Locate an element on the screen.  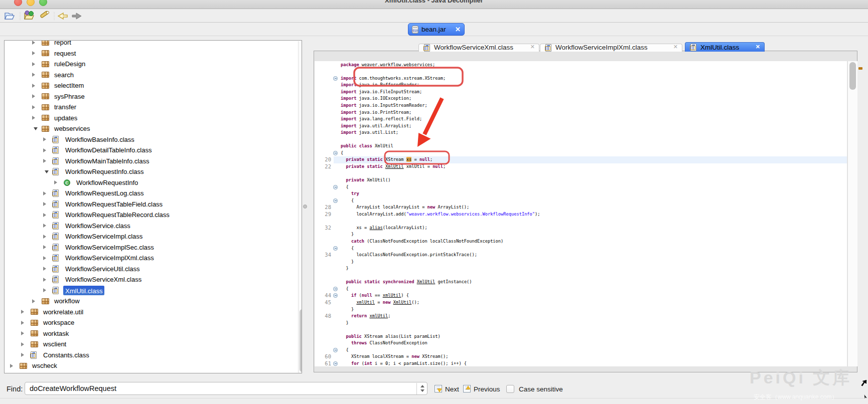
tree-item-ruleDesign: ruleDesign is located at coordinates (150, 64).